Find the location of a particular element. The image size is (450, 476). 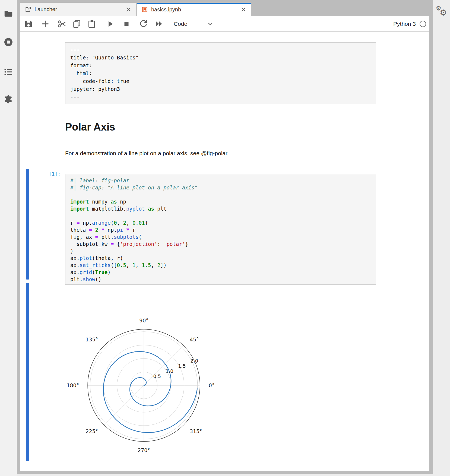

svg-text: 135° is located at coordinates (92, 339).